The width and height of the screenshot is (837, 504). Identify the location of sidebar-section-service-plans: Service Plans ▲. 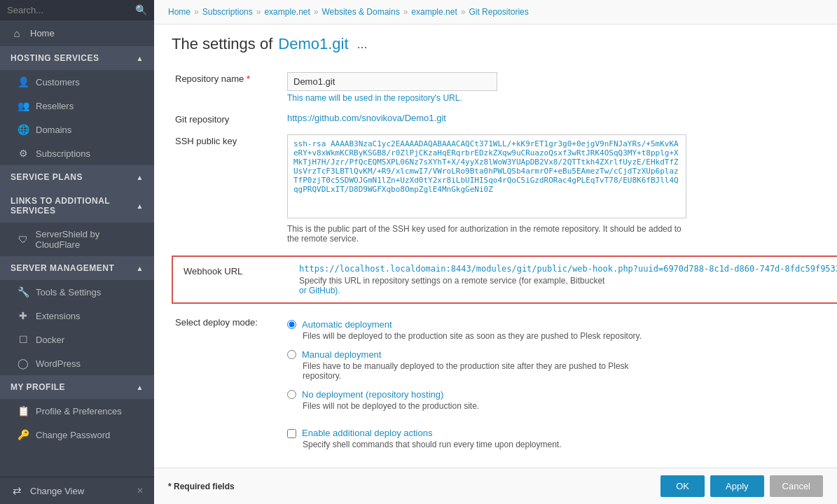
(77, 177).